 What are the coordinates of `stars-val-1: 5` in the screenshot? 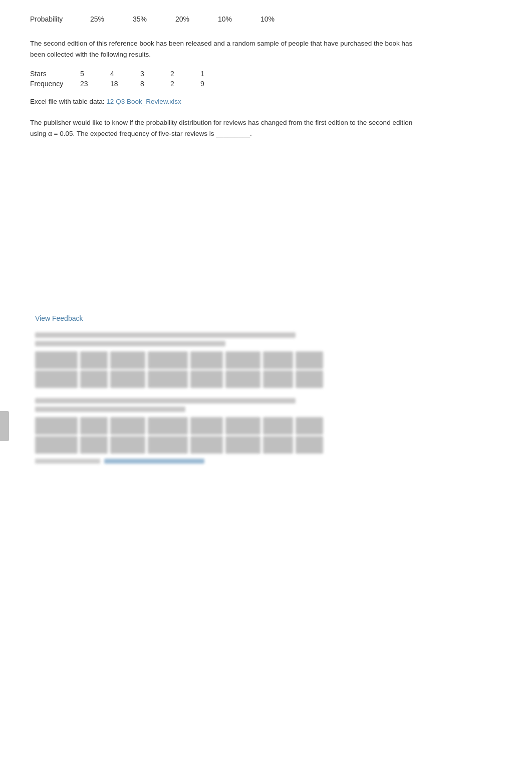 It's located at (95, 74).